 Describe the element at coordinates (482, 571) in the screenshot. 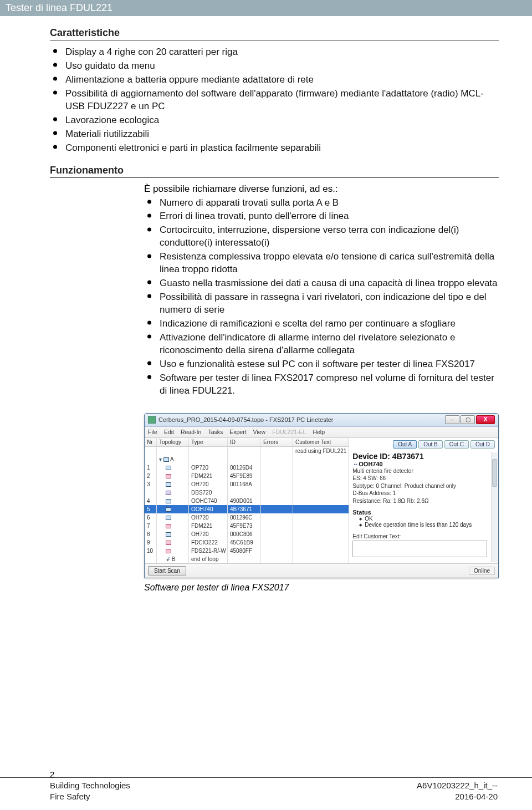

I see `status-online: Online` at that location.